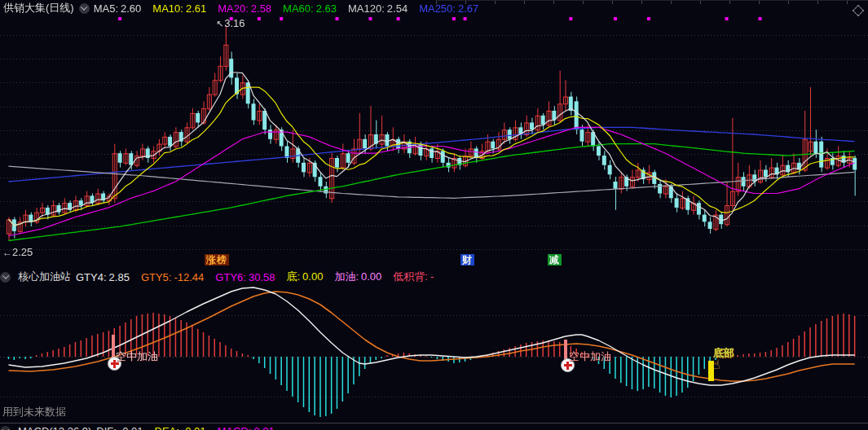  I want to click on top-ruler-ticks, so click(652, 2).